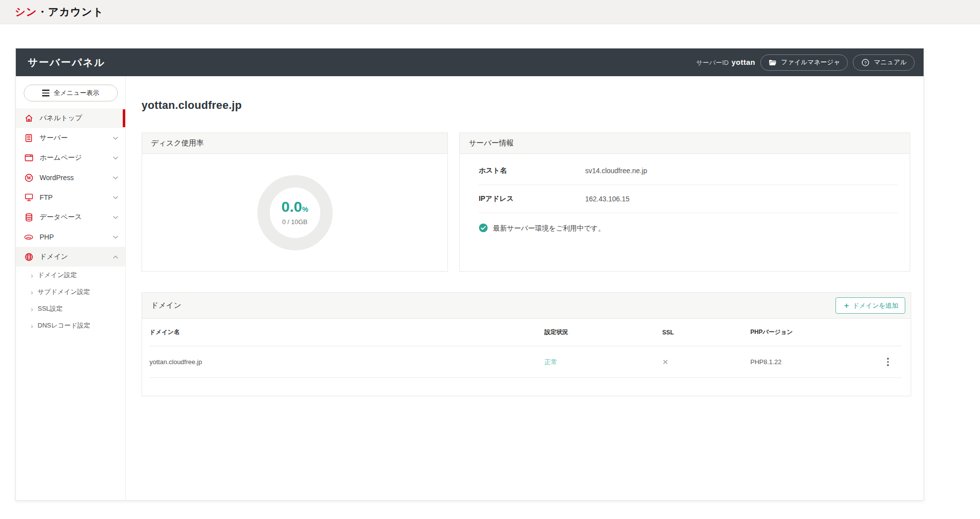  I want to click on host-name-value: sv14.cloudfree.ne.jp, so click(616, 171).